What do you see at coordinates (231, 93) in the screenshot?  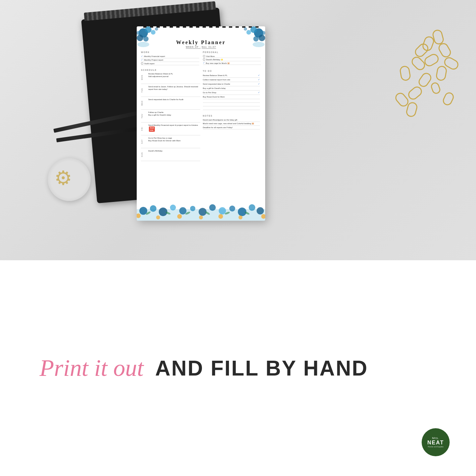 I see `todo-text: Go to Pet Shop` at bounding box center [231, 93].